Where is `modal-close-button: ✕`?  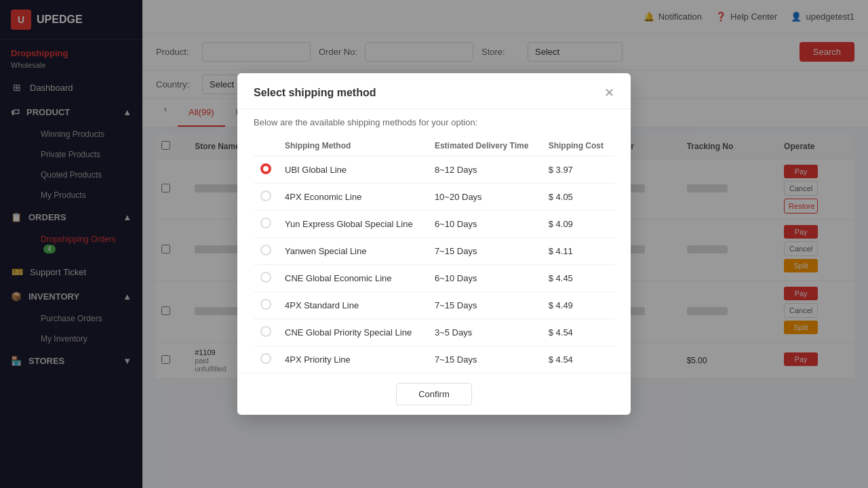
modal-close-button: ✕ is located at coordinates (609, 93).